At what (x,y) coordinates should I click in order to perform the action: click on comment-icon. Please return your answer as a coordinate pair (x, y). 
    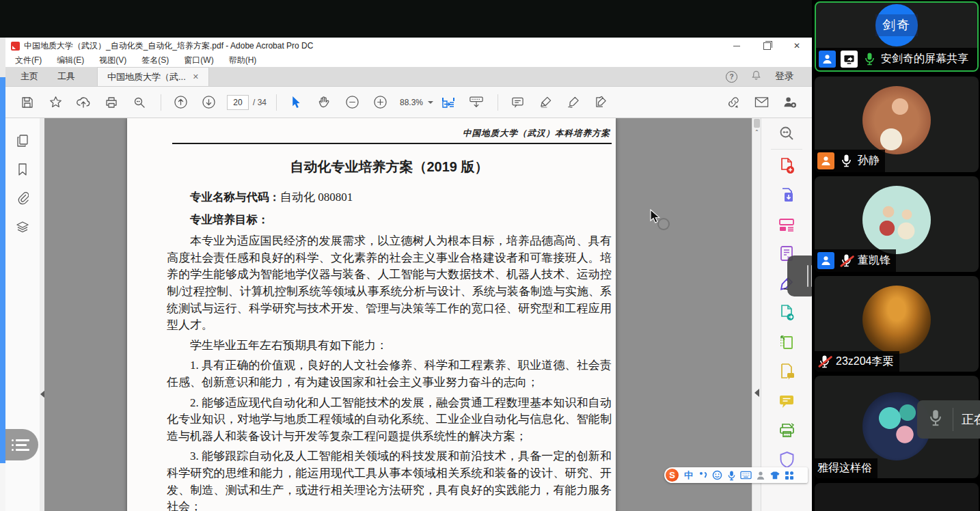
    Looking at the image, I should click on (517, 102).